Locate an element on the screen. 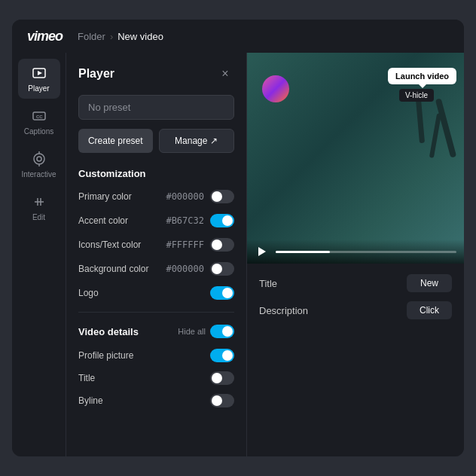 The image size is (476, 476). hide-all-label: Hide all is located at coordinates (191, 331).